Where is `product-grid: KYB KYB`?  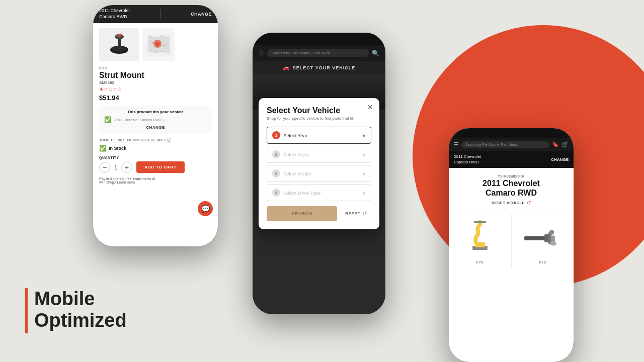 product-grid: KYB KYB is located at coordinates (511, 241).